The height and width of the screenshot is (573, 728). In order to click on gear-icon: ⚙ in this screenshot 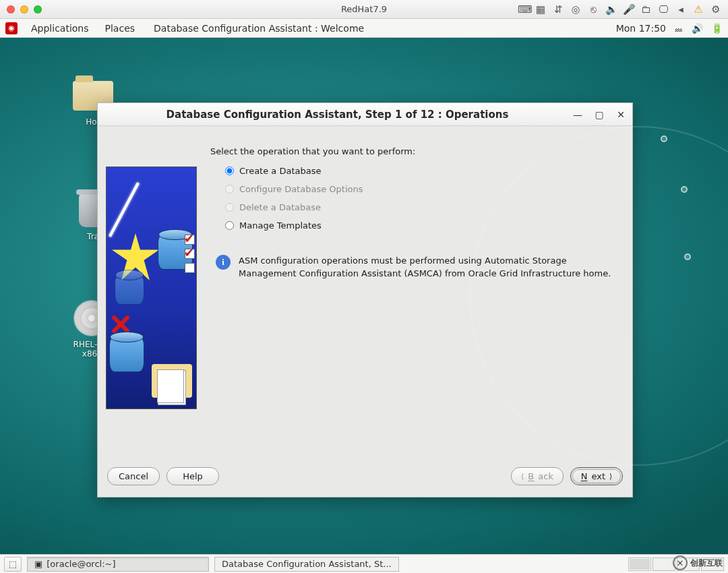, I will do `click(716, 9)`.